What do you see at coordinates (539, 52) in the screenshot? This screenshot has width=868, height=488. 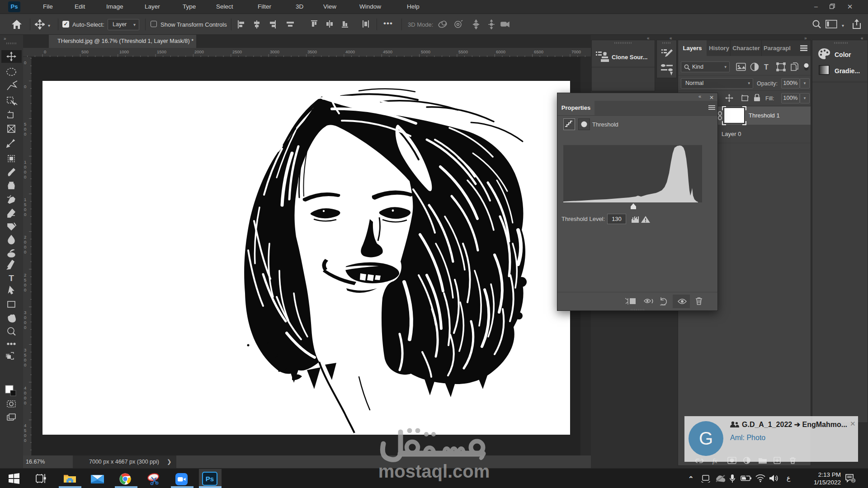 I see `svg-text: 6500` at bounding box center [539, 52].